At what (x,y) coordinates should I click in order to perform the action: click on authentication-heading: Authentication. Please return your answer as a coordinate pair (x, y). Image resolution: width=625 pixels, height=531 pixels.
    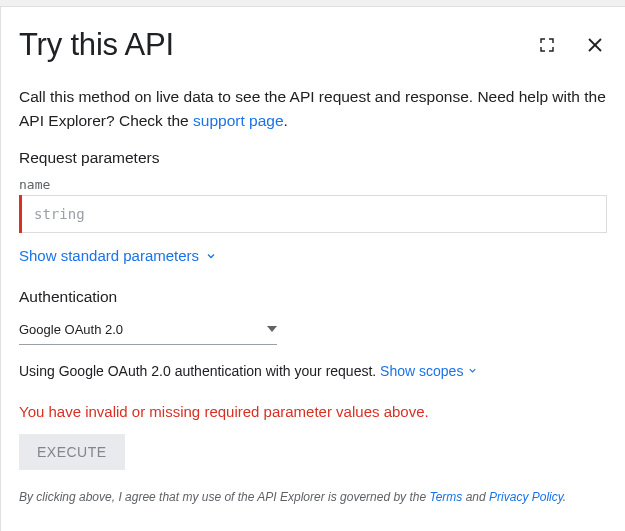
    Looking at the image, I should click on (313, 297).